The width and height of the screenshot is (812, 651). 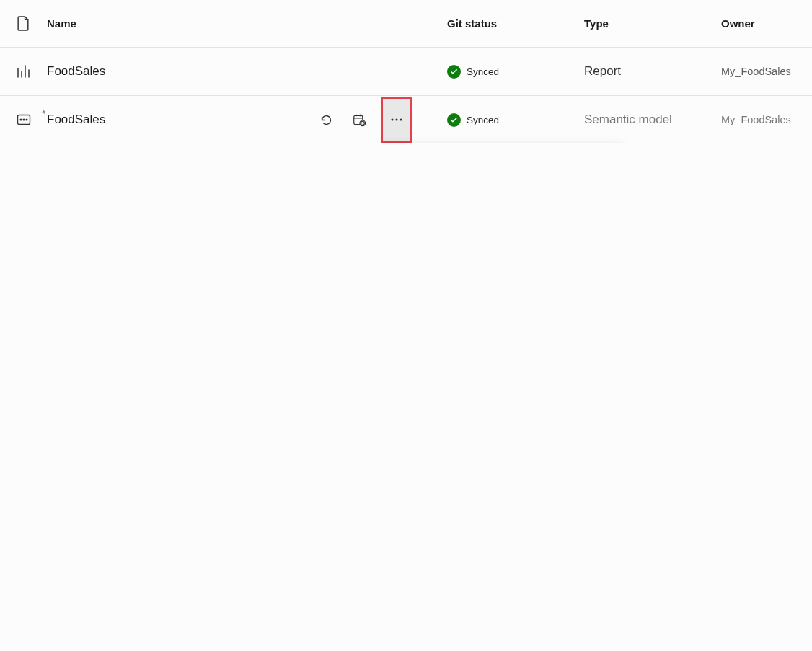 What do you see at coordinates (516, 23) in the screenshot?
I see `header-git-status: Git status` at bounding box center [516, 23].